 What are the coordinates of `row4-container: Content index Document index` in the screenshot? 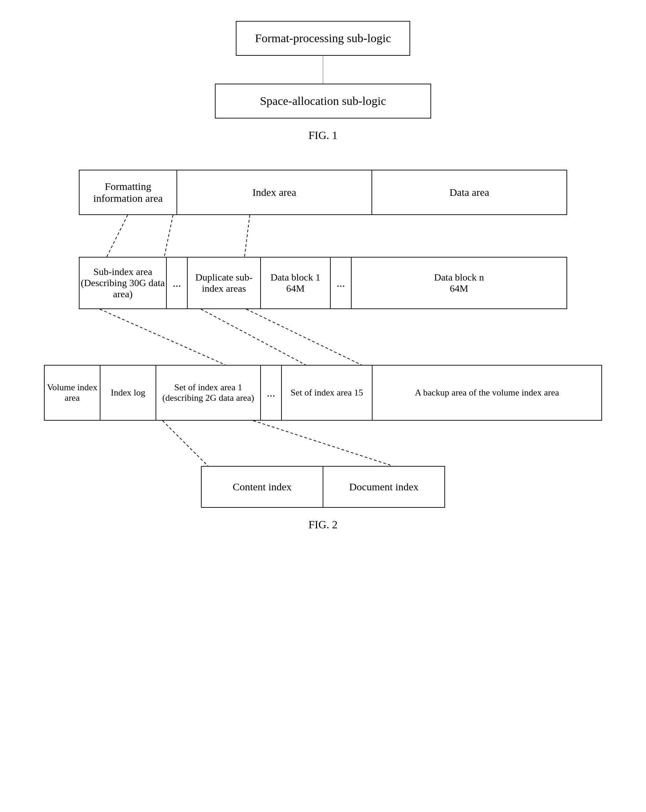 It's located at (323, 487).